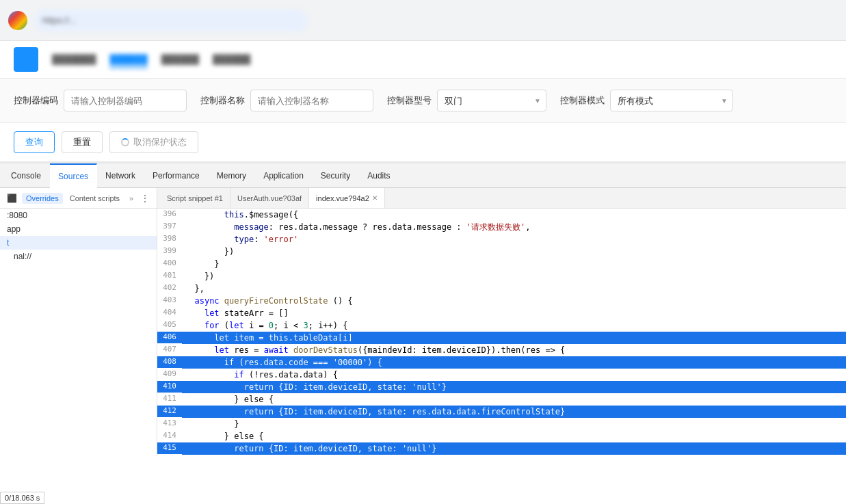  Describe the element at coordinates (100, 101) in the screenshot. I see `filter-controller-code: 控制器编码` at that location.